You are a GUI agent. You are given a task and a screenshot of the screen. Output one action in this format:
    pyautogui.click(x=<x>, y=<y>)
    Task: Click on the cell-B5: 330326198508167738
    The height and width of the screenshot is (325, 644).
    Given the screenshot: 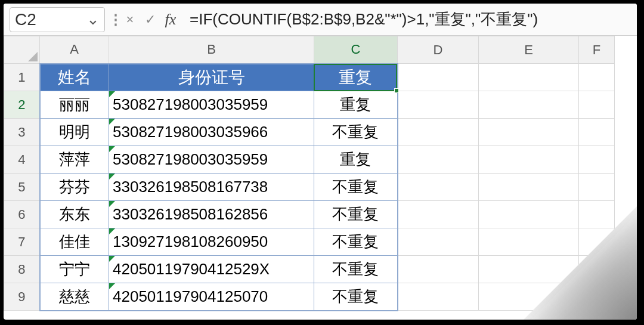 What is the action you would take?
    pyautogui.click(x=212, y=187)
    